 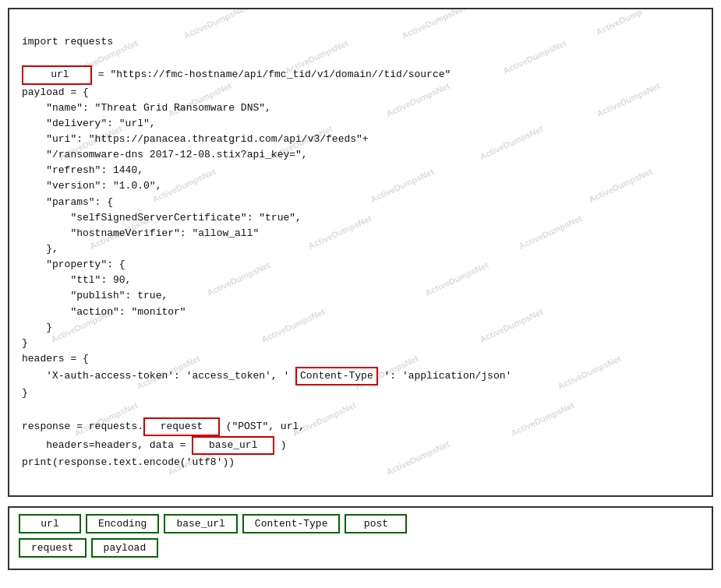 I want to click on line-action: "action": "monitor", so click(x=104, y=312).